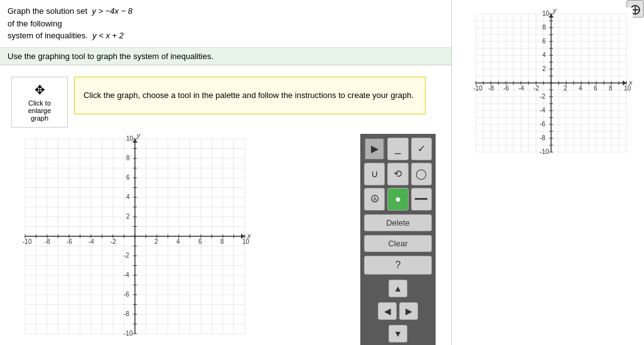 This screenshot has width=644, height=345. I want to click on shade-tool-button: ☮, so click(374, 199).